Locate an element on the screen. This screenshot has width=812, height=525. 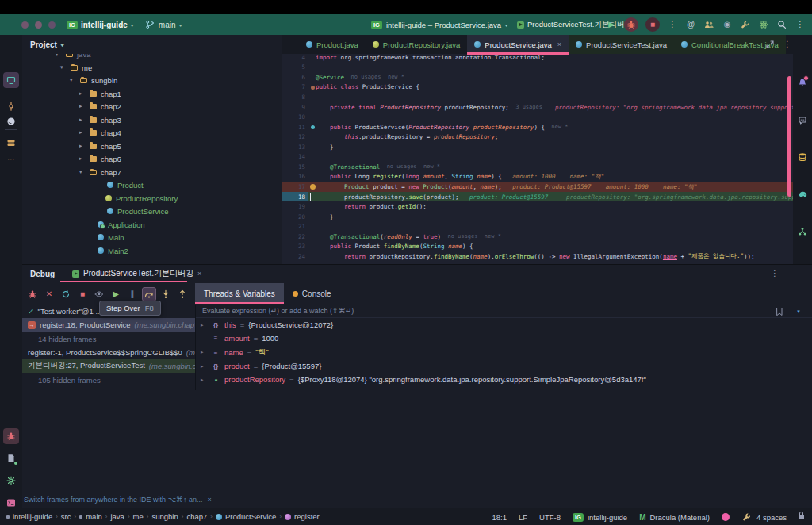
tree-item-sungbin: ▾sungbin is located at coordinates (152, 80).